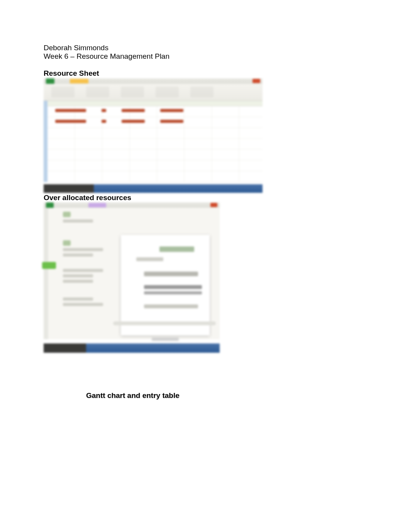 The image size is (410, 532). I want to click on resource-sheet-grid, so click(153, 141).